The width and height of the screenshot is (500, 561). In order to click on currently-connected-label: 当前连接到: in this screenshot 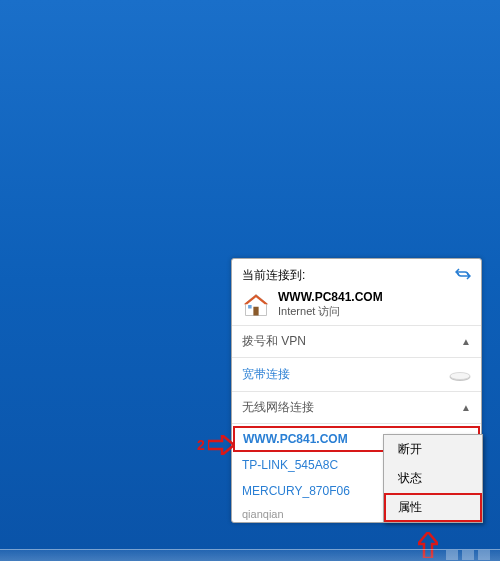, I will do `click(312, 276)`.